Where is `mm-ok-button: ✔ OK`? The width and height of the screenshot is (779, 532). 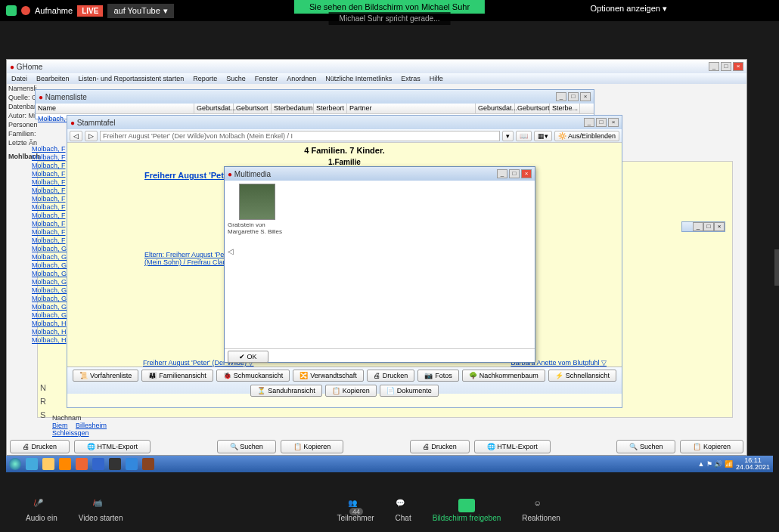 mm-ok-button: ✔ OK is located at coordinates (248, 357).